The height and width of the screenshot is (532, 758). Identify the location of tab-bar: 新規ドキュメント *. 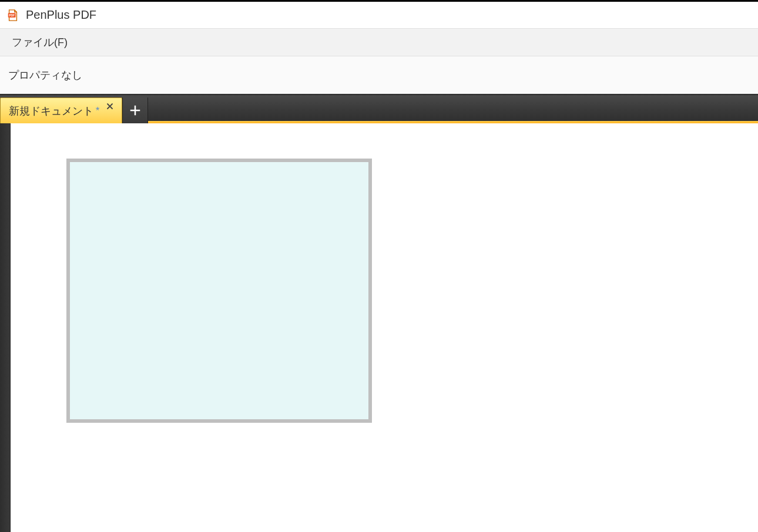
(379, 109).